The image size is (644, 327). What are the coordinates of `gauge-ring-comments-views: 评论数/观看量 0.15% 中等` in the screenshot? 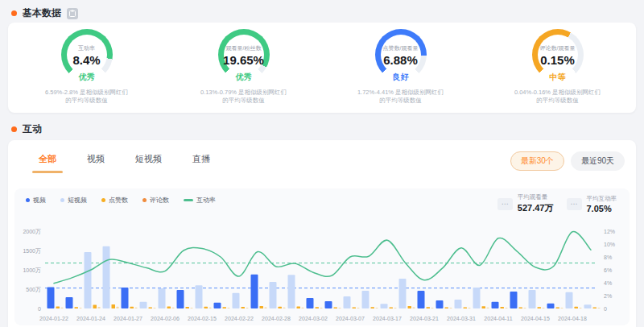 It's located at (558, 55).